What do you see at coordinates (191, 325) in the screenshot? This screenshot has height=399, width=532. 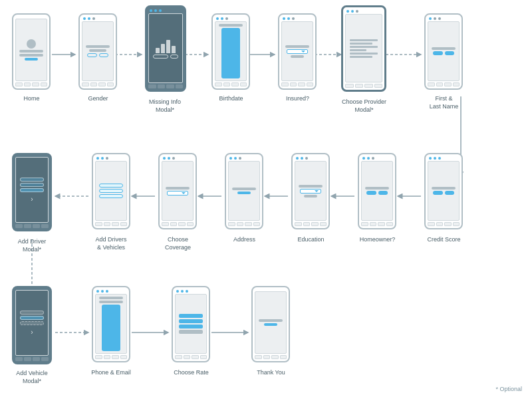 I see `screen-choose-rate` at bounding box center [191, 325].